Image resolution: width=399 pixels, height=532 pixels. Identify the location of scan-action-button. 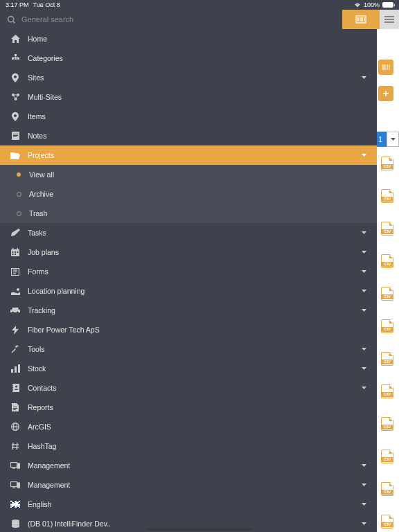
(386, 67).